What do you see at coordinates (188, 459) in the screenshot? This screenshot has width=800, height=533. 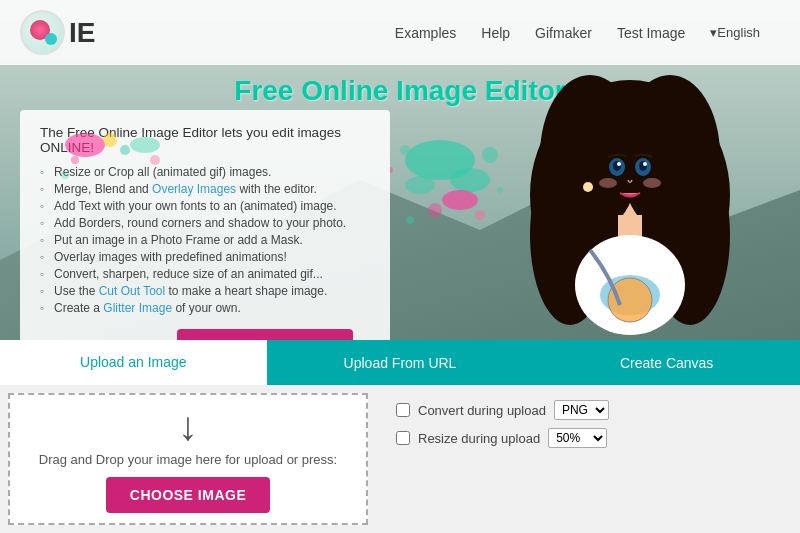 I see `upload-drop-zone: ↓ Drag and Drop your image here for uplo…` at bounding box center [188, 459].